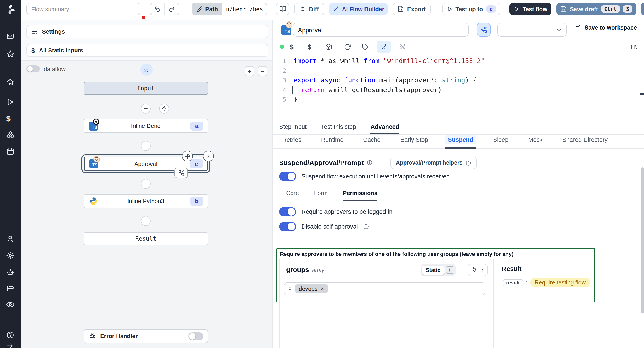 The image size is (644, 348). I want to click on error-handler-toggle, so click(196, 336).